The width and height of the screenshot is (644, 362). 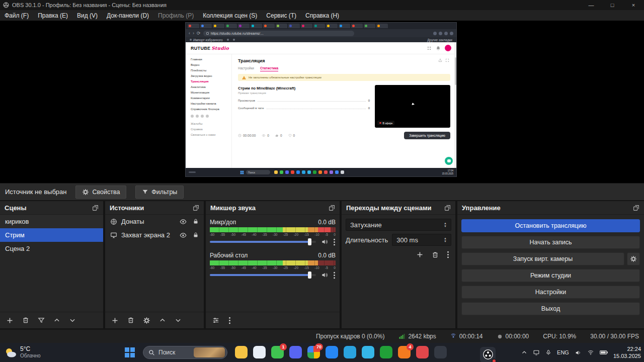 What do you see at coordinates (178, 320) in the screenshot?
I see `move-source-down-button` at bounding box center [178, 320].